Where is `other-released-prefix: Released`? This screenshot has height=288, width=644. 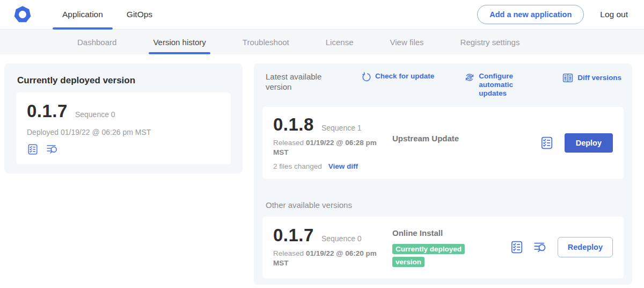
other-released-prefix: Released is located at coordinates (289, 254).